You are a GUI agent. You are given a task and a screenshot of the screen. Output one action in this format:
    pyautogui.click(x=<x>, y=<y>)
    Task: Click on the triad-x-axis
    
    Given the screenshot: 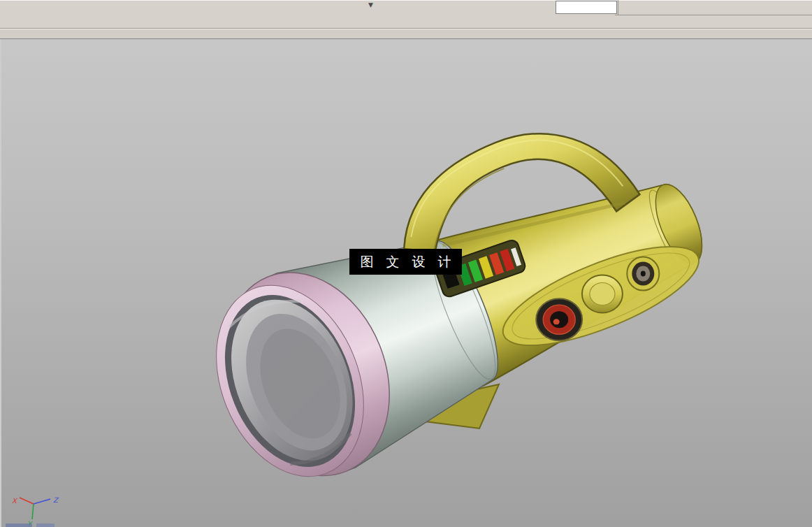 What is the action you would take?
    pyautogui.click(x=27, y=500)
    